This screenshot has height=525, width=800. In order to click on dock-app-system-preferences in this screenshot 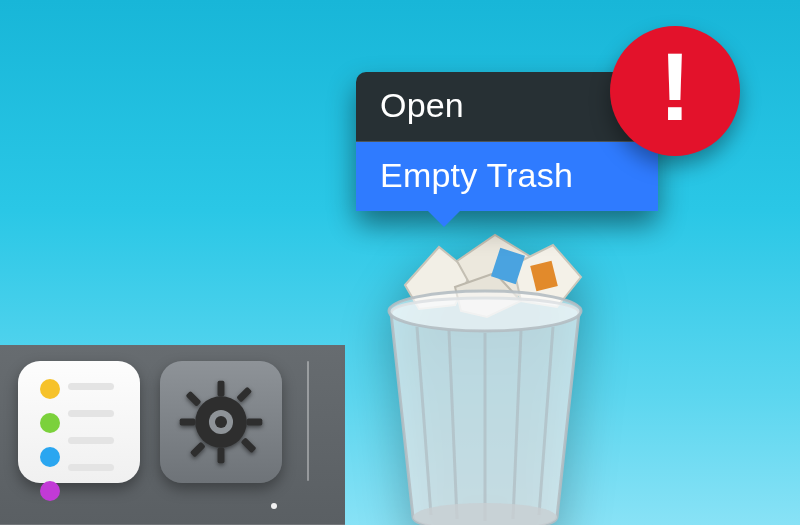, I will do `click(221, 422)`.